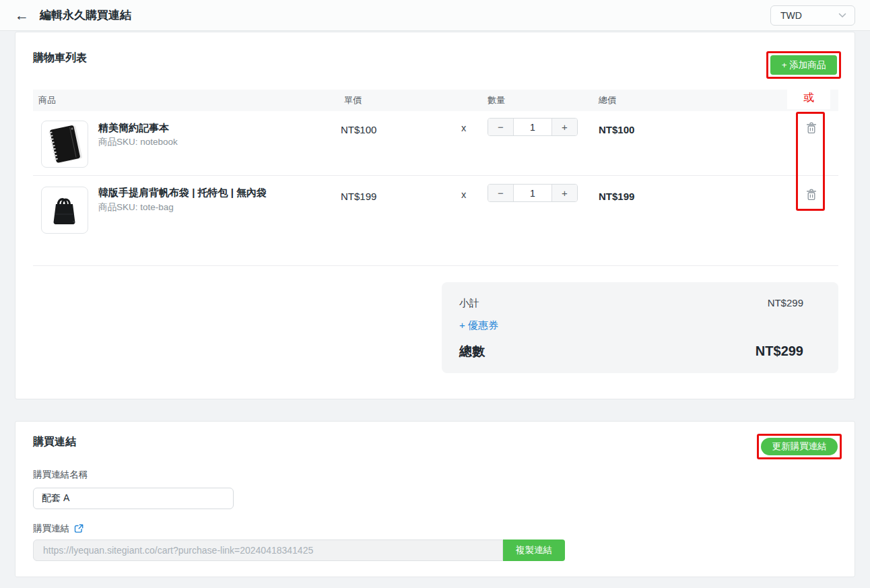  I want to click on subtotal-label: 小計, so click(469, 303).